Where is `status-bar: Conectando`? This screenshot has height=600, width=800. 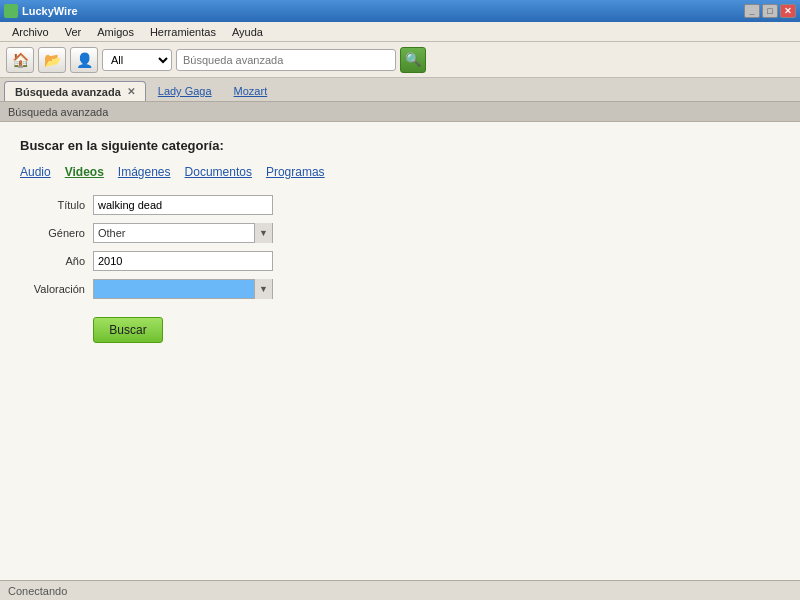 status-bar: Conectando is located at coordinates (400, 590).